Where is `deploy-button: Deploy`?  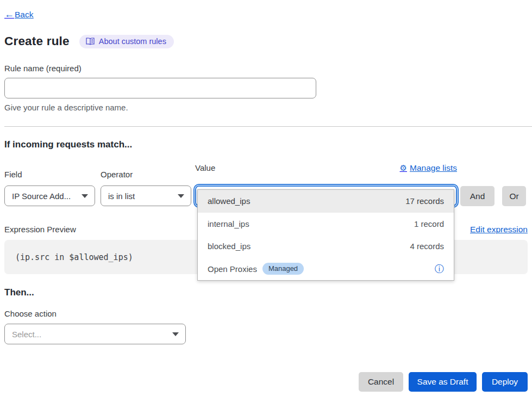 deploy-button: Deploy is located at coordinates (505, 382).